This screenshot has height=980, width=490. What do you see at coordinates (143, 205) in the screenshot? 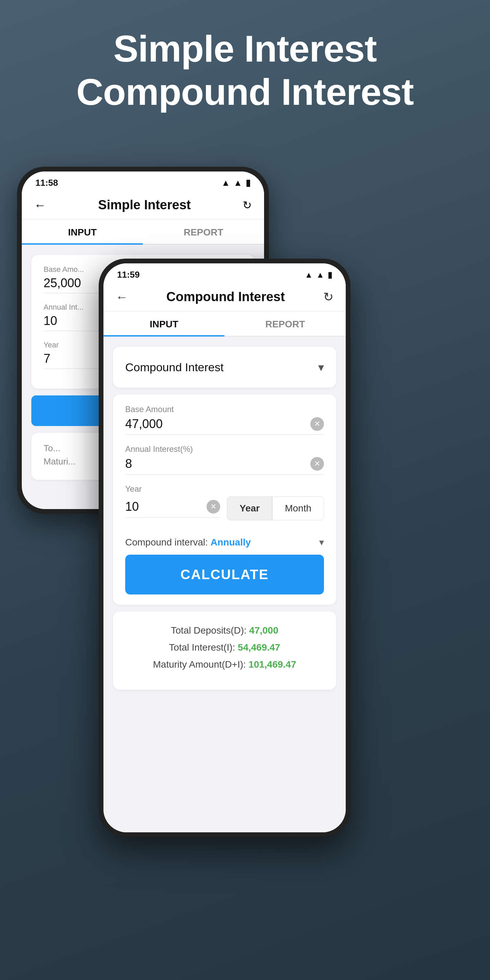
I see `back-app-header: ← Simple Interest ↻` at bounding box center [143, 205].